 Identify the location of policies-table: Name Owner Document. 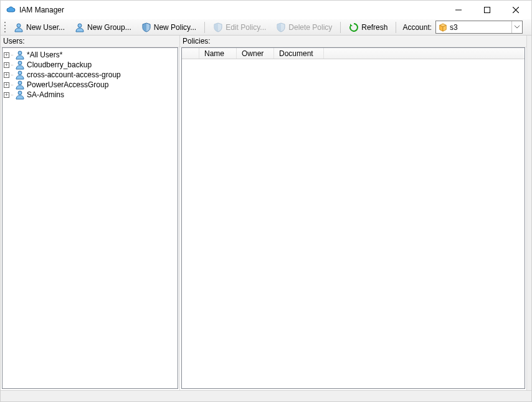
(353, 54).